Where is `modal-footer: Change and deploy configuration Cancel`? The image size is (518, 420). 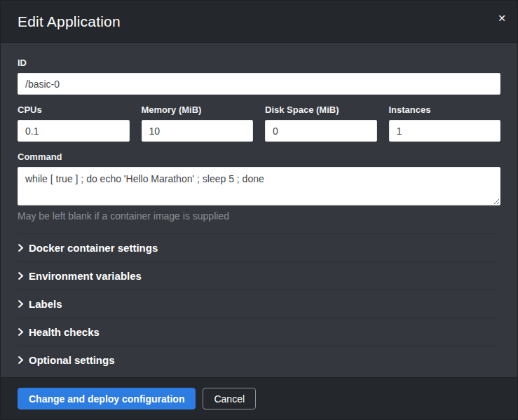 modal-footer: Change and deploy configuration Cancel is located at coordinates (259, 398).